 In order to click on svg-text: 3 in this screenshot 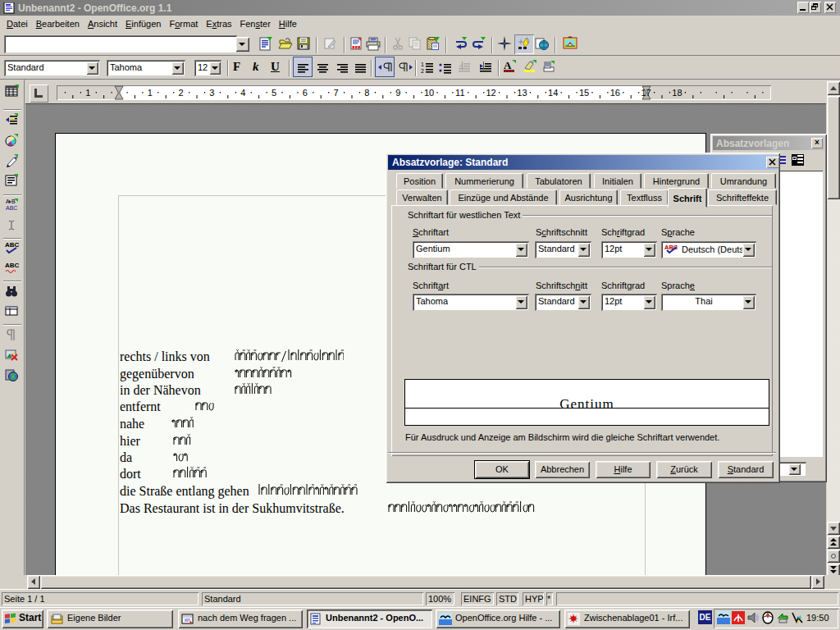, I will do `click(212, 93)`.